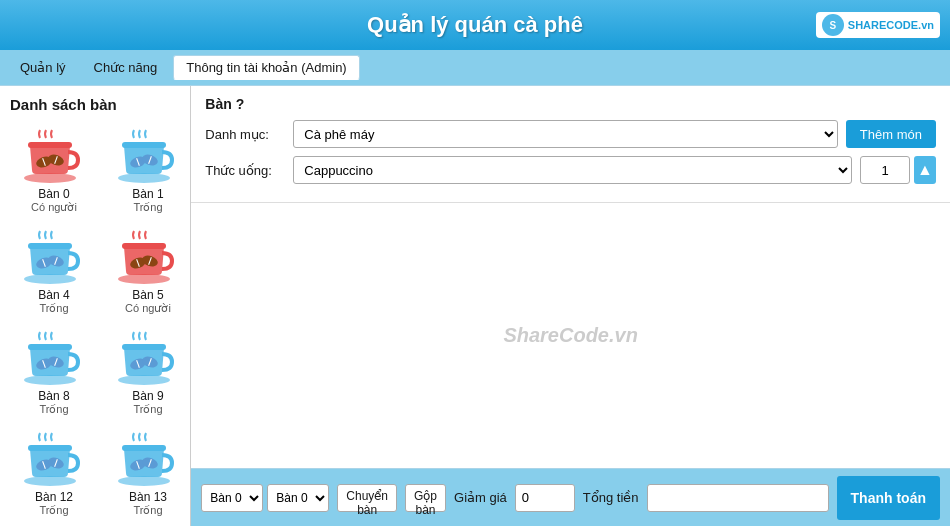  I want to click on danh-muc-select: Cà phê máy Trà sữa Nước ép, so click(566, 134).